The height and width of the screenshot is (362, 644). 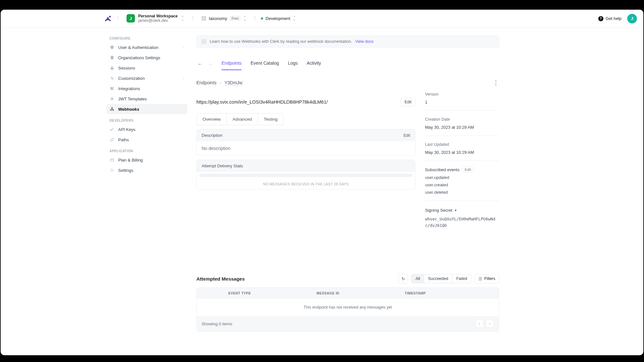 What do you see at coordinates (112, 68) in the screenshot?
I see `lock-icon` at bounding box center [112, 68].